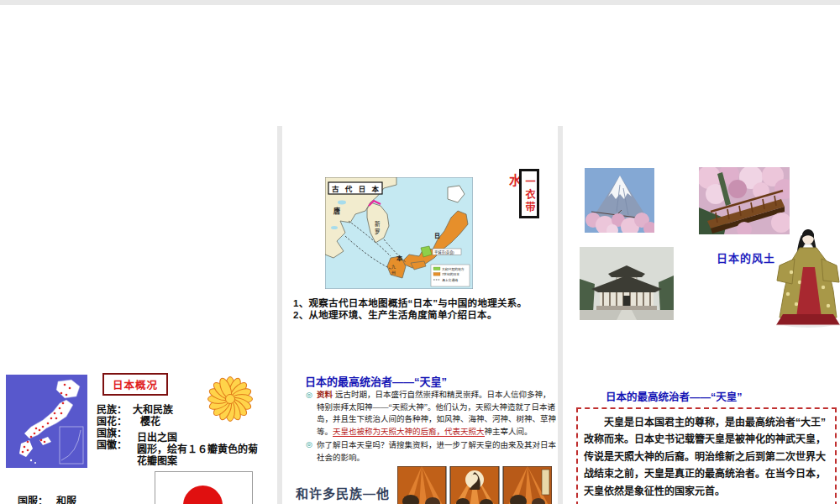 This screenshot has height=504, width=840. I want to click on fact-value-guohua: 樱花, so click(150, 420).